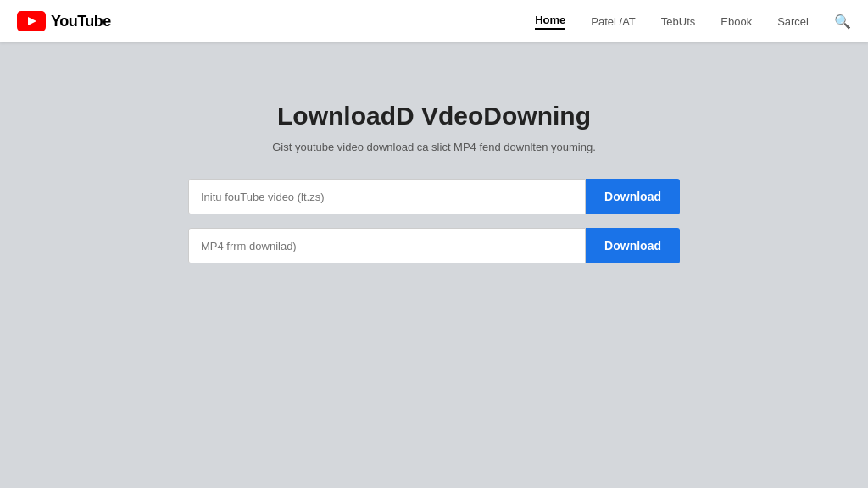 Image resolution: width=868 pixels, height=488 pixels. I want to click on download-button-1: Download, so click(632, 197).